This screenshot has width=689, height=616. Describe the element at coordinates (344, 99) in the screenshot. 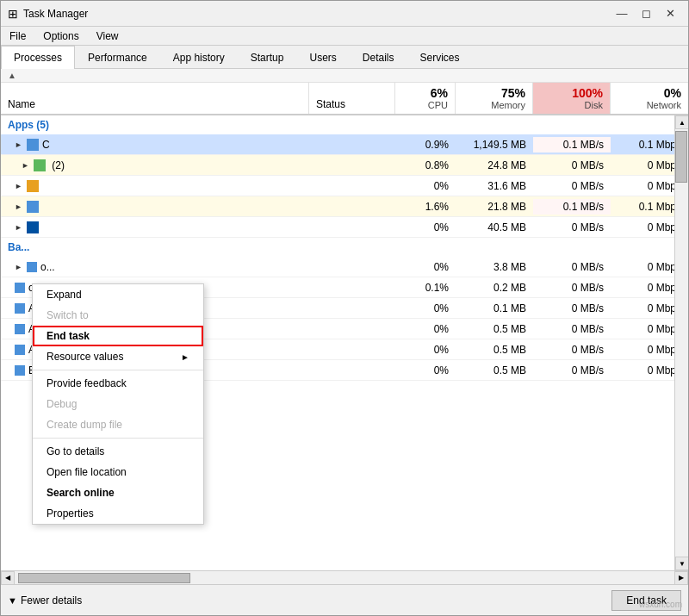

I see `column-headers: Name Status 6% CPU 75% Memory 100% Disk …` at that location.